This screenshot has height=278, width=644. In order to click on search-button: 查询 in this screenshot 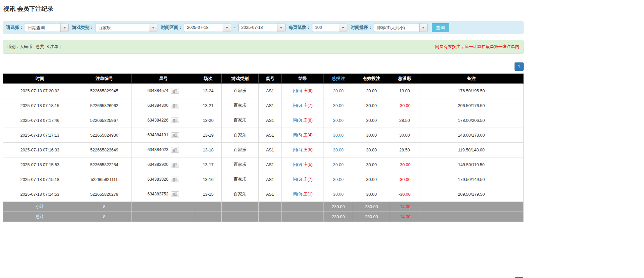, I will do `click(441, 28)`.